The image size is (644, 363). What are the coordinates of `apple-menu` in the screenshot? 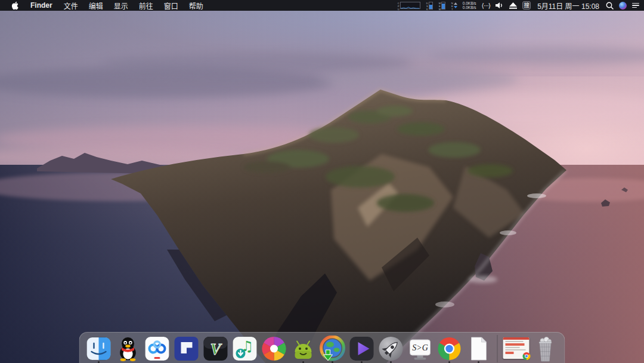 It's located at (16, 5).